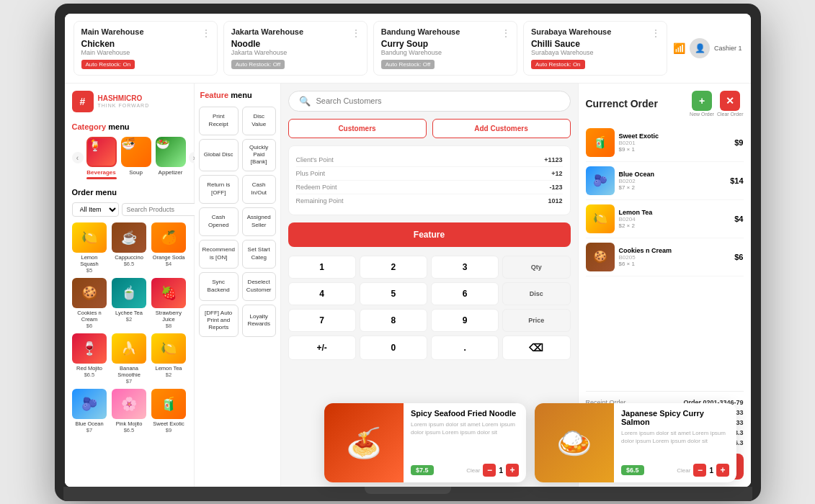 The width and height of the screenshot is (815, 504). Describe the element at coordinates (502, 128) in the screenshot. I see `add-customers-button: Add Customers` at that location.